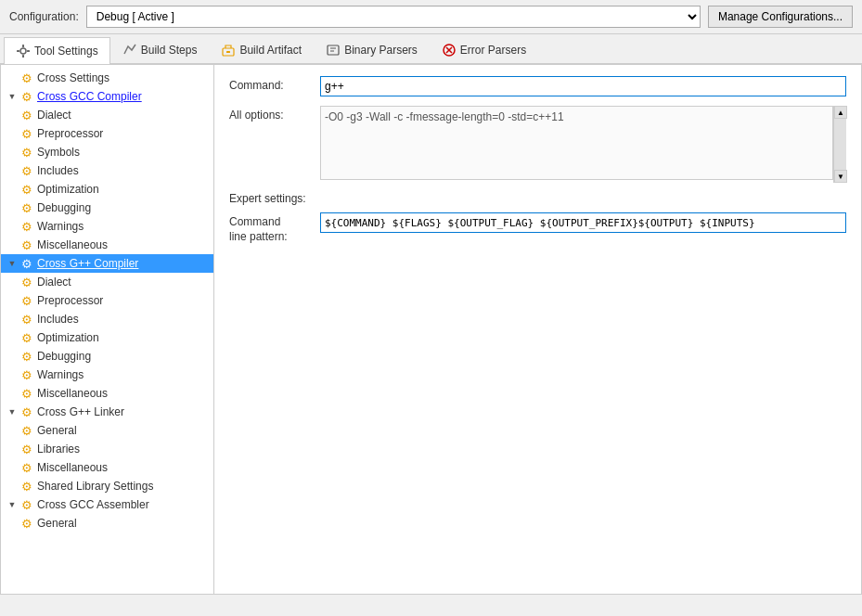 This screenshot has height=616, width=862. I want to click on gpp-debugging-label: Debugging, so click(64, 356).